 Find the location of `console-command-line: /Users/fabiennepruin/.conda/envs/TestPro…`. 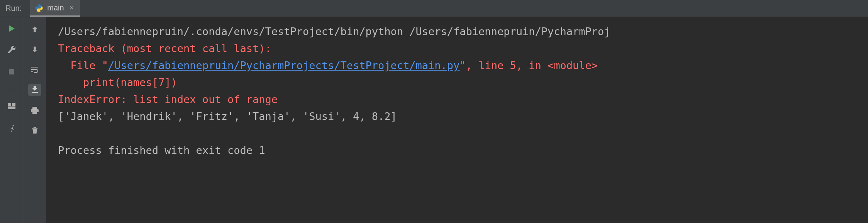

console-command-line: /Users/fabiennepruin/.conda/envs/TestPro… is located at coordinates (334, 32).